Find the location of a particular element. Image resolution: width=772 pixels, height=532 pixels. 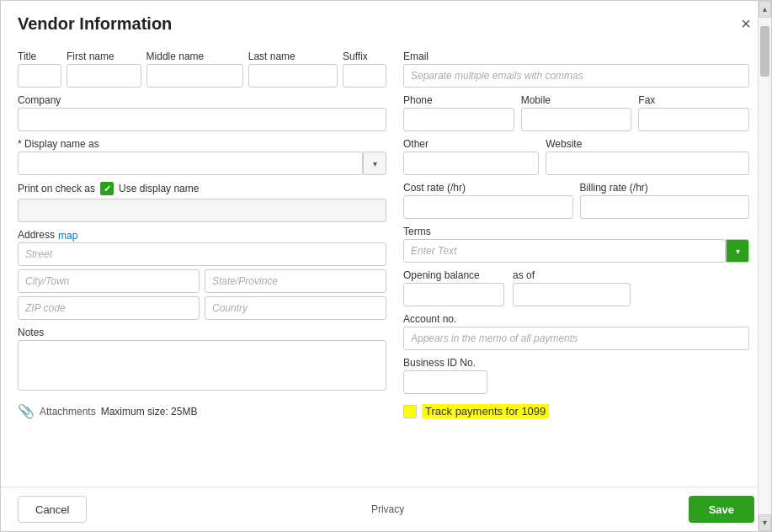

track-payments-row: Track payments for 1099 is located at coordinates (576, 411).